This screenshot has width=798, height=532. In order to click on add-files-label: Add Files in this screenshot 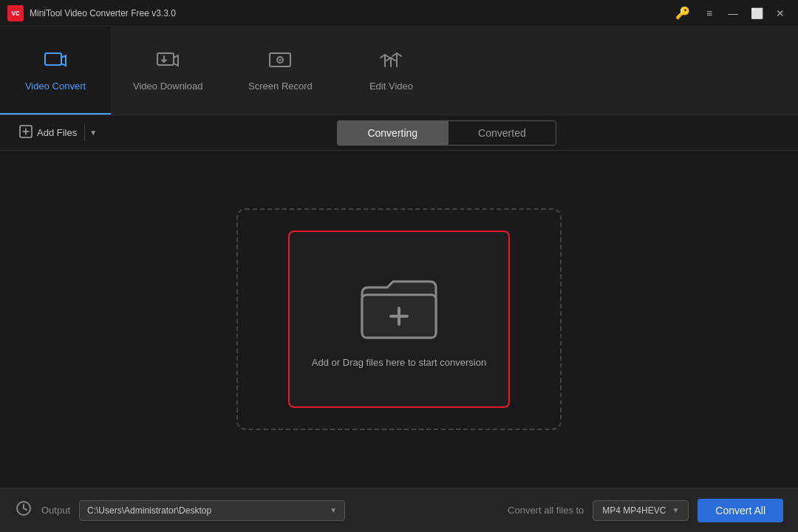, I will do `click(57, 133)`.